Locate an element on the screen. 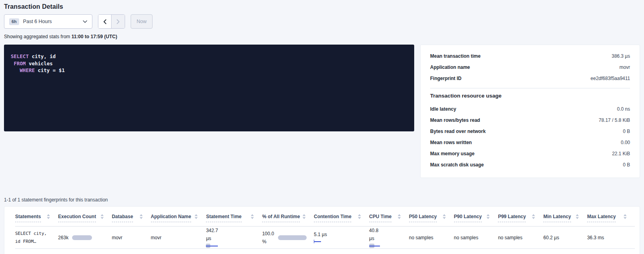 This screenshot has height=254, width=644. time-range-dropdown: 6h Past 6 Hours is located at coordinates (48, 21).